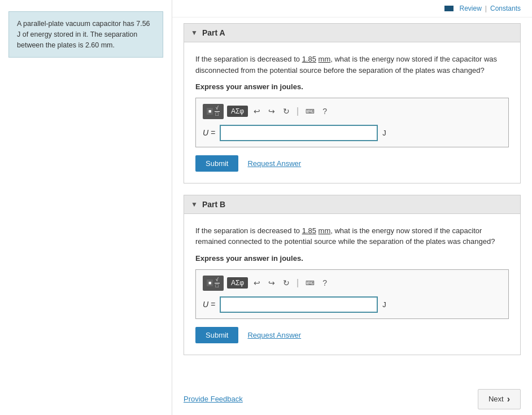  Describe the element at coordinates (298, 283) in the screenshot. I see `part-b-toolbar-sep: |` at that location.